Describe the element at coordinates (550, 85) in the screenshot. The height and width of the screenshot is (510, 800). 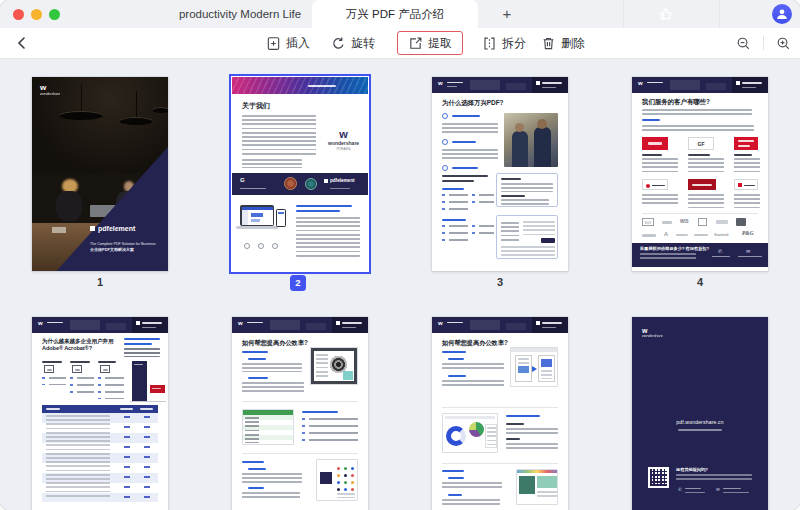
I see `pdfelement-logo` at that location.